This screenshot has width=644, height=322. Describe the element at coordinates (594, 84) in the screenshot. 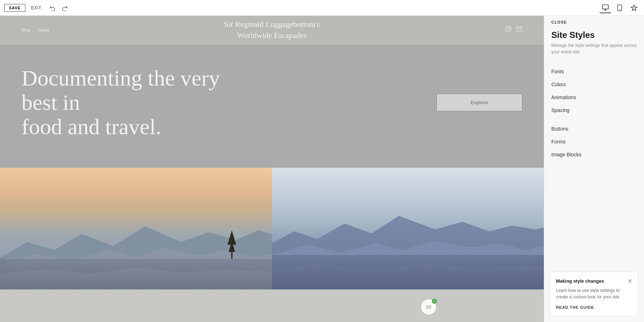

I see `nav-item-colors: Colors` at that location.